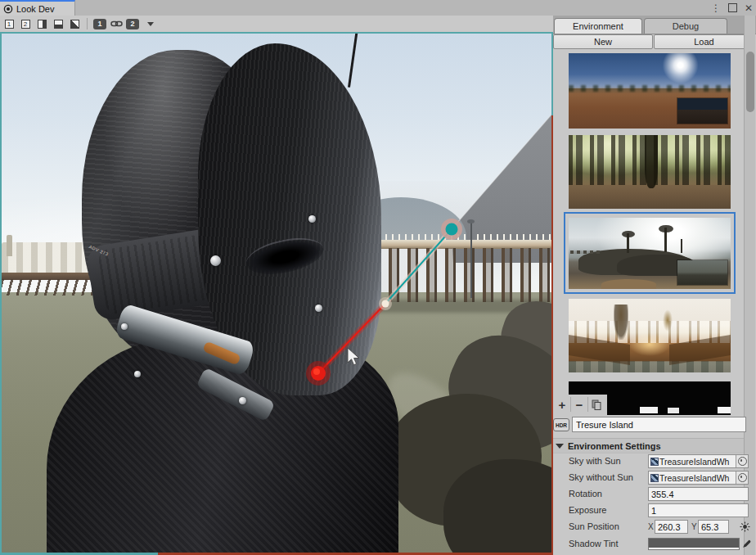 The width and height of the screenshot is (756, 555). What do you see at coordinates (116, 24) in the screenshot?
I see `link-icon` at bounding box center [116, 24].